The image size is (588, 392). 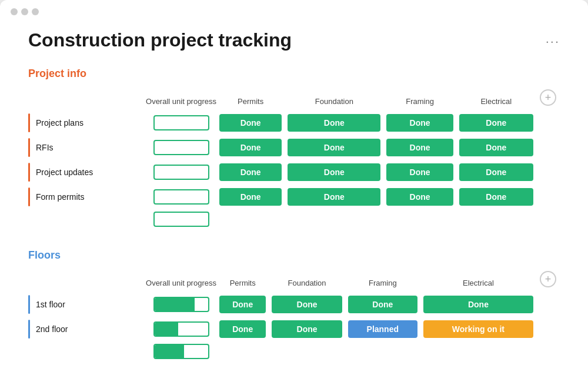 What do you see at coordinates (87, 172) in the screenshot?
I see `row-label-cell: Project updates` at bounding box center [87, 172].